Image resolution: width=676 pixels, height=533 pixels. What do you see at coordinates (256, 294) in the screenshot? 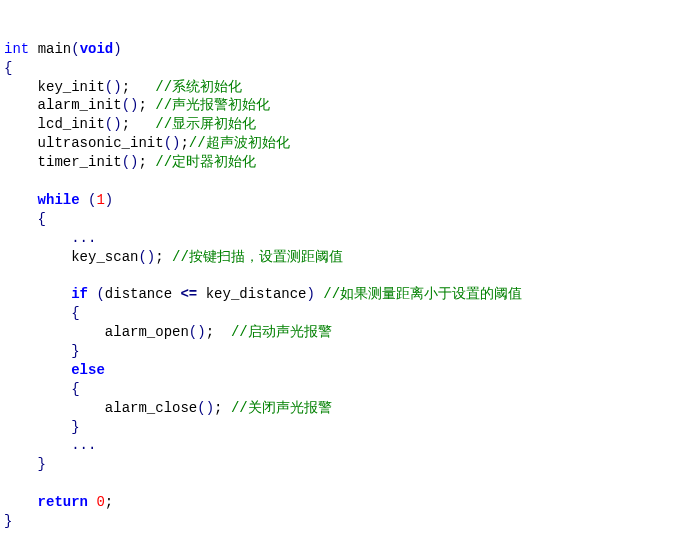
I see `id-key-distance: key_distance` at bounding box center [256, 294].